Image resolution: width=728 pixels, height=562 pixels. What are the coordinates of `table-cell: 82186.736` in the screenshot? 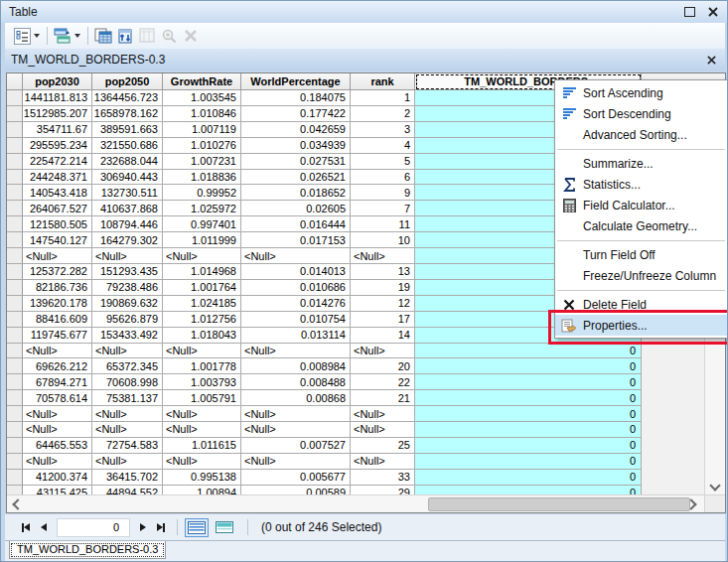 It's located at (58, 288).